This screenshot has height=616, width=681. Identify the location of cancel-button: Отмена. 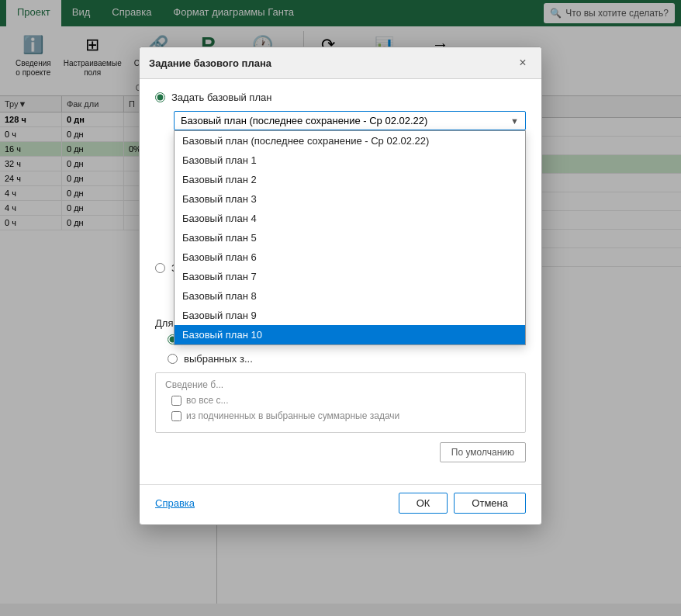
(490, 503).